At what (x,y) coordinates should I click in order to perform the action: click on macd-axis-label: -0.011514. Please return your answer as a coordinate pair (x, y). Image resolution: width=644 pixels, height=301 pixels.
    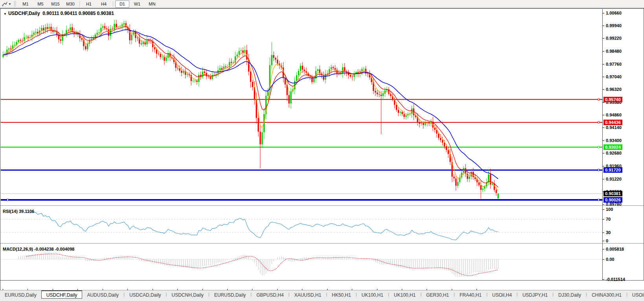
    Looking at the image, I should click on (616, 279).